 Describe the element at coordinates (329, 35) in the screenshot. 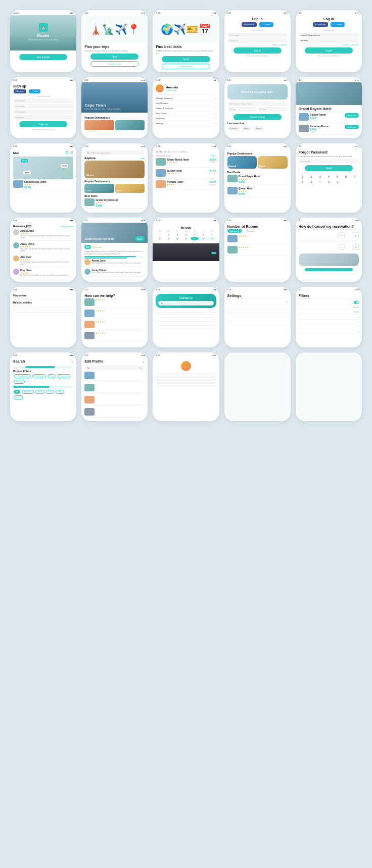

I see `email-field: email123@gmail.com` at that location.